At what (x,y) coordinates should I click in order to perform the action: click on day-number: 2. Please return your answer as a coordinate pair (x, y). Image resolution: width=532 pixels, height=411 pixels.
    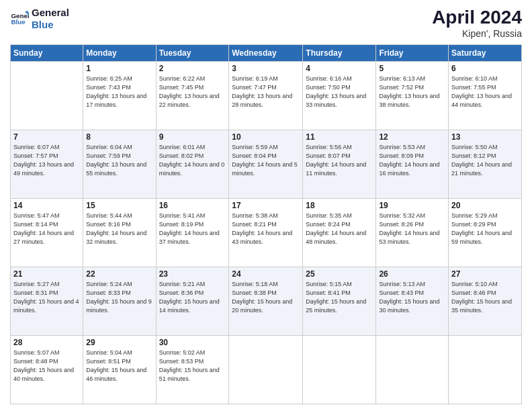
    Looking at the image, I should click on (193, 68).